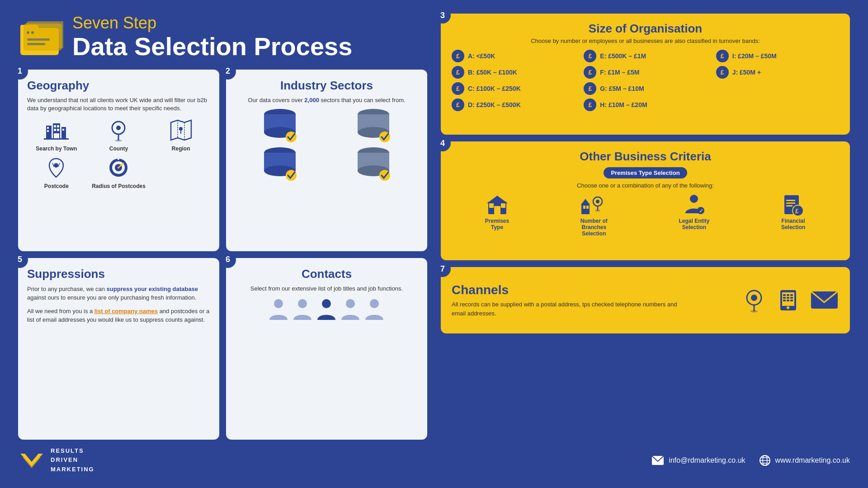  I want to click on step6-contacts-card: 6 Contacts Select from our extensive lis…, so click(326, 349).